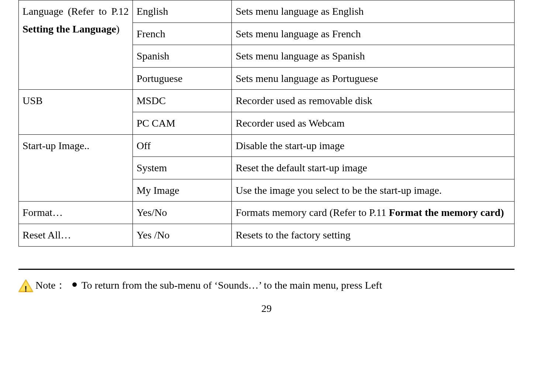 This screenshot has height=392, width=533. What do you see at coordinates (182, 123) in the screenshot?
I see `cell-option: PC CAM` at bounding box center [182, 123].